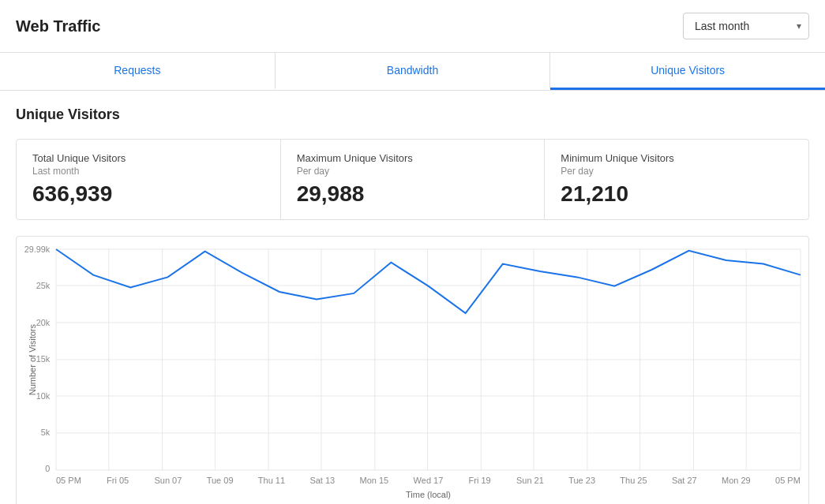  Describe the element at coordinates (272, 480) in the screenshot. I see `x-label-4: Thu 11` at that location.